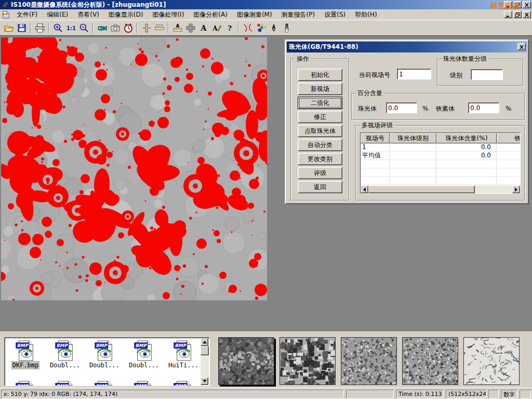 This screenshot has height=399, width=532. Describe the element at coordinates (128, 28) in the screenshot. I see `timer-icon` at that location.